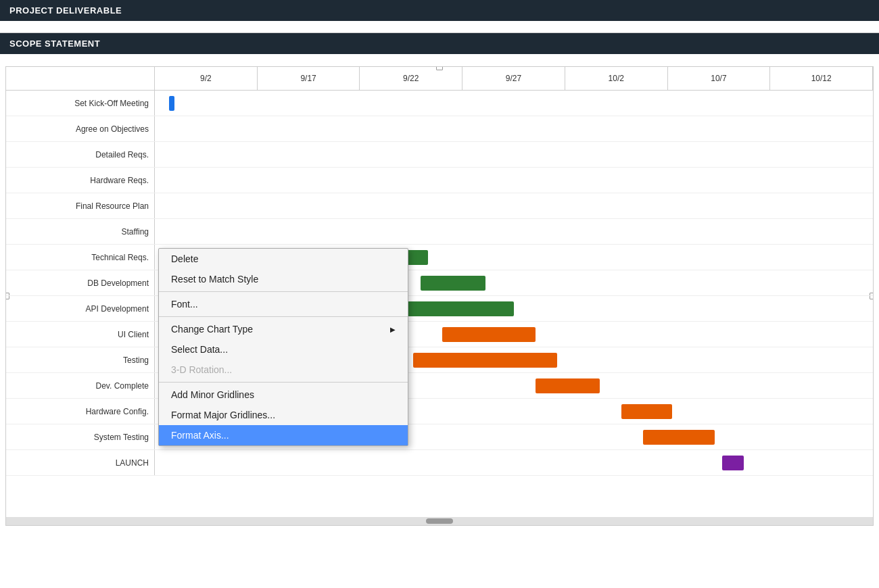 The width and height of the screenshot is (879, 588). What do you see at coordinates (439, 412) in the screenshot?
I see `gantt-row-hw-config: Hardware Config.` at bounding box center [439, 412].